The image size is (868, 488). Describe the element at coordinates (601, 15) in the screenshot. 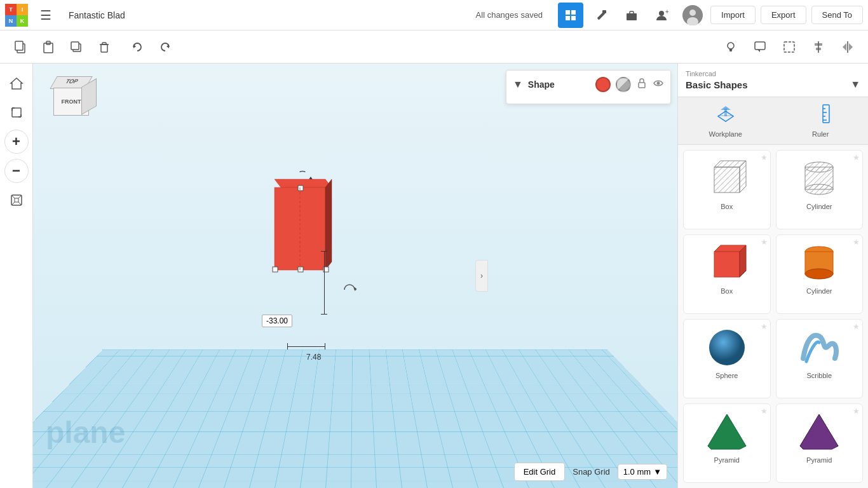

I see `hammer-icon` at that location.